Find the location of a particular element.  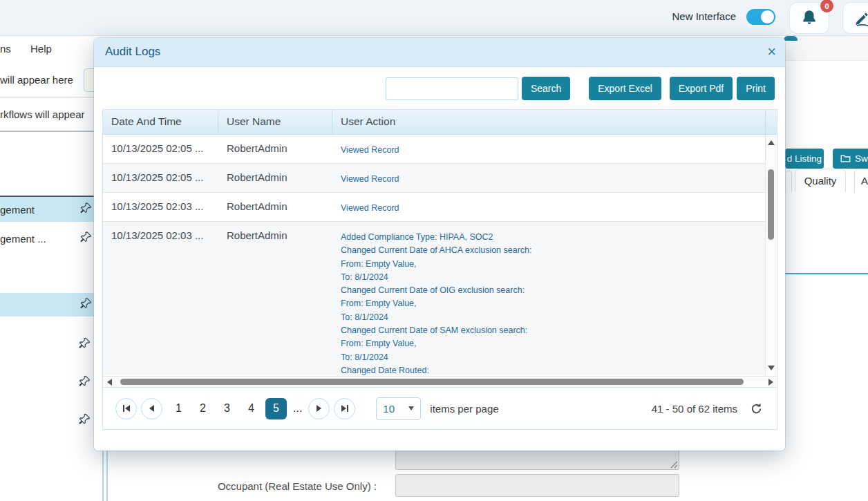

menu-item-help: Help is located at coordinates (41, 48).